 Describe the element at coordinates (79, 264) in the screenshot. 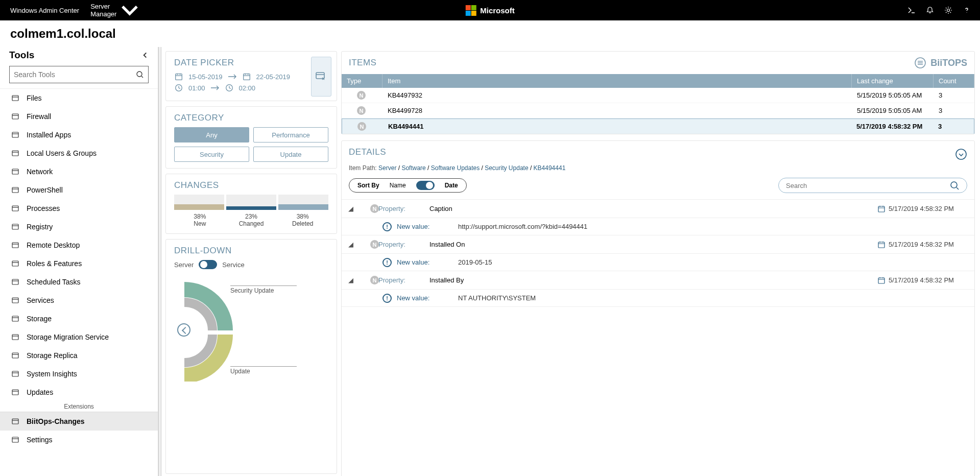

I see `sidebar-item: Roles & Features` at that location.